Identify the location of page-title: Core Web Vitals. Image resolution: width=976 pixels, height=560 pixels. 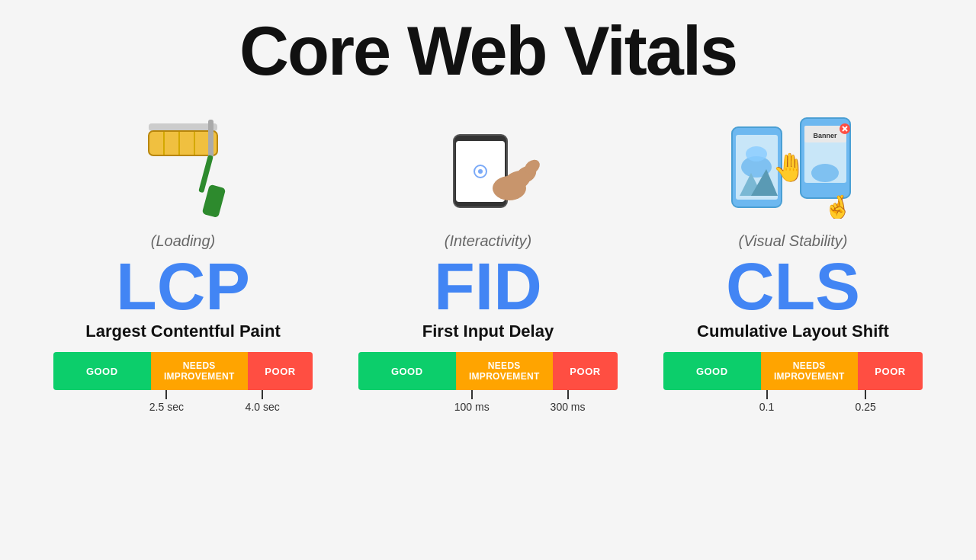
(488, 52).